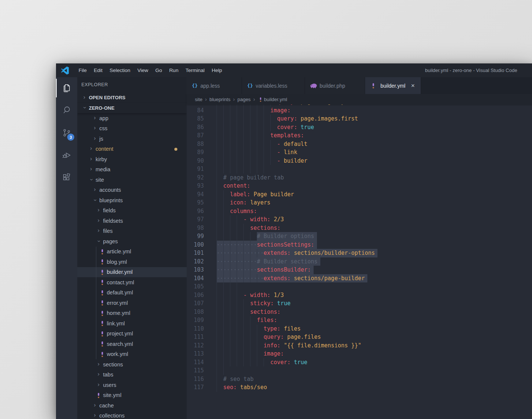 The image size is (532, 419). Describe the element at coordinates (120, 70) in the screenshot. I see `menu-selection: Selection` at that location.